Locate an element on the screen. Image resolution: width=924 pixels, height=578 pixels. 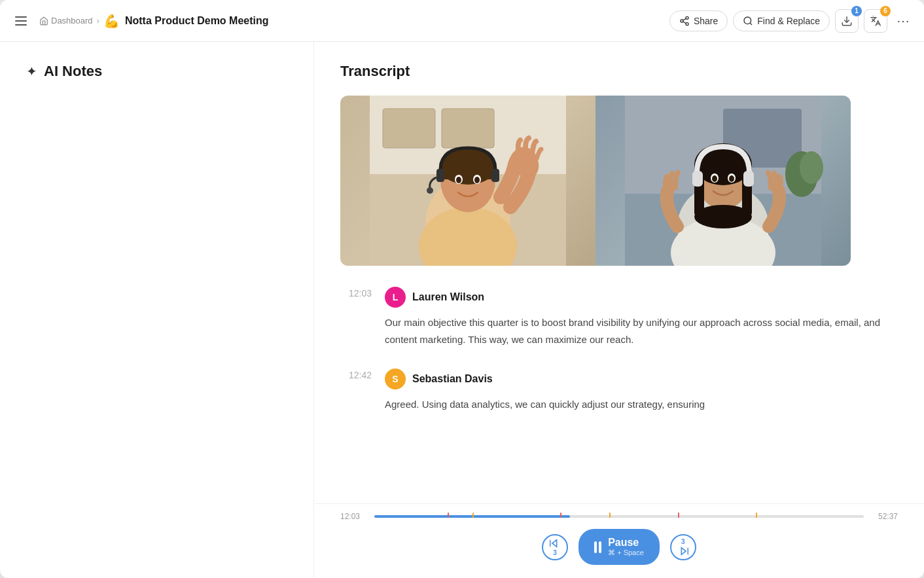
sparkle-icon: ✦ is located at coordinates (31, 71).